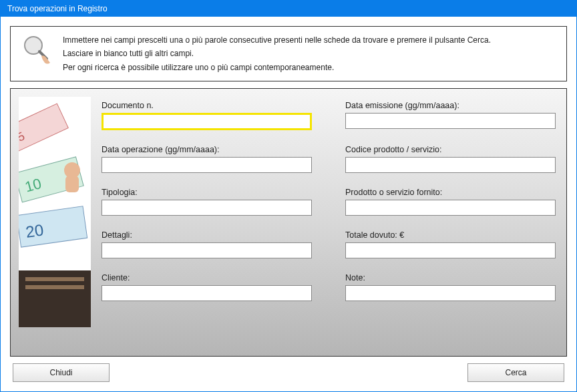 Image resolution: width=577 pixels, height=392 pixels. I want to click on input-totale-dovuto, so click(450, 250).